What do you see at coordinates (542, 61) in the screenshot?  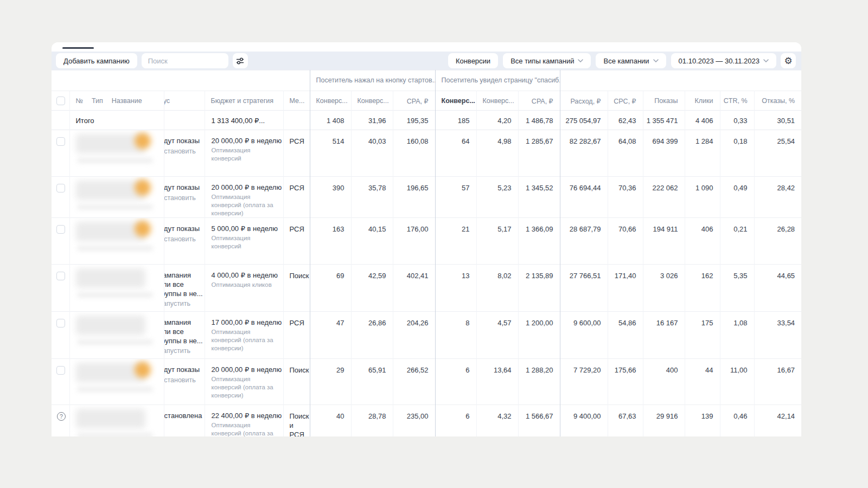 I see `campaign-types-label: Все типы кампаний` at bounding box center [542, 61].